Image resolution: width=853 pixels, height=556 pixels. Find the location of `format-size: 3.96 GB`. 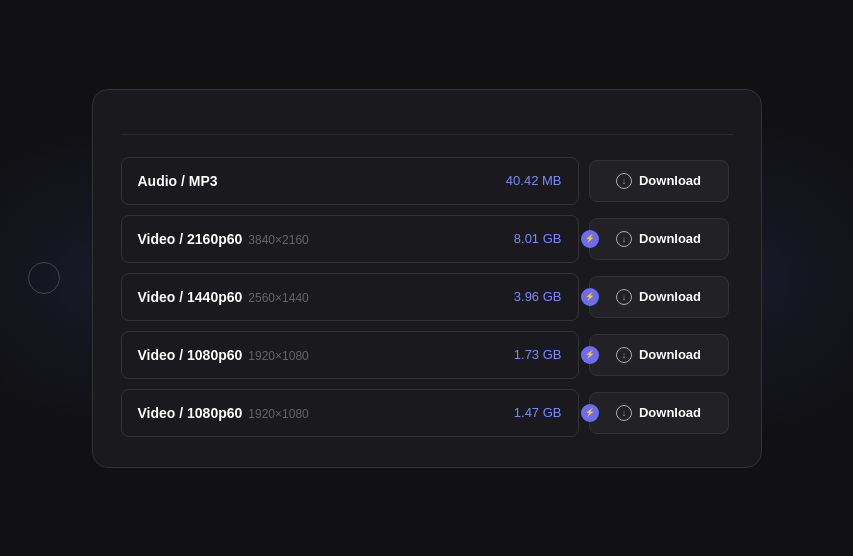

format-size: 3.96 GB is located at coordinates (538, 296).